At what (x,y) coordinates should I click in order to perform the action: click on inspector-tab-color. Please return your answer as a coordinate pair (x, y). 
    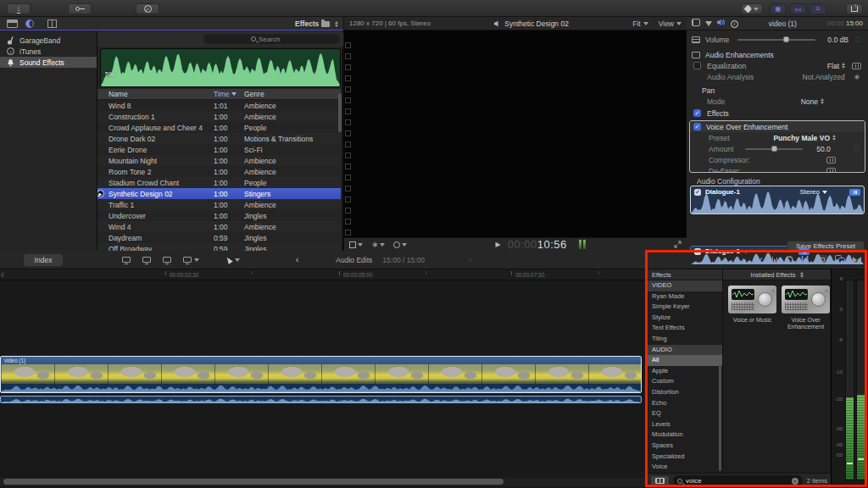
    Looking at the image, I should click on (709, 24).